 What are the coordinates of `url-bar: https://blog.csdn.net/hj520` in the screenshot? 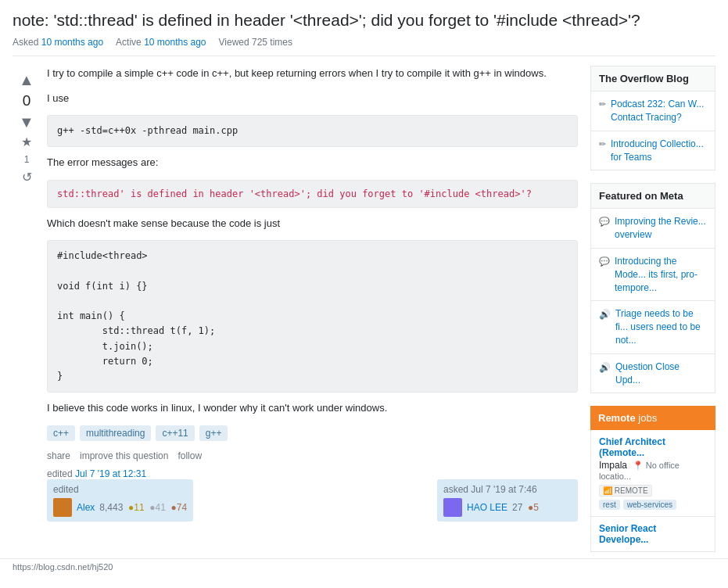 It's located at (364, 566).